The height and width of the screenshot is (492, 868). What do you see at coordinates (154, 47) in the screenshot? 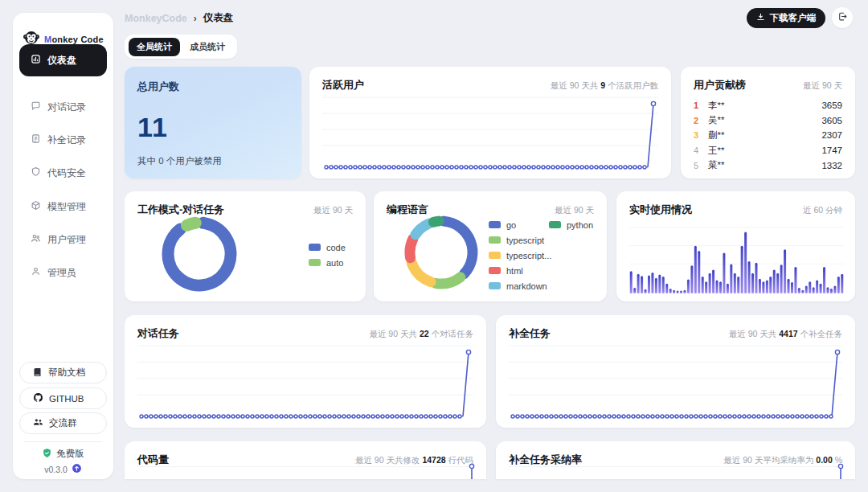
I see `tab-global-stats: 全局统计` at bounding box center [154, 47].